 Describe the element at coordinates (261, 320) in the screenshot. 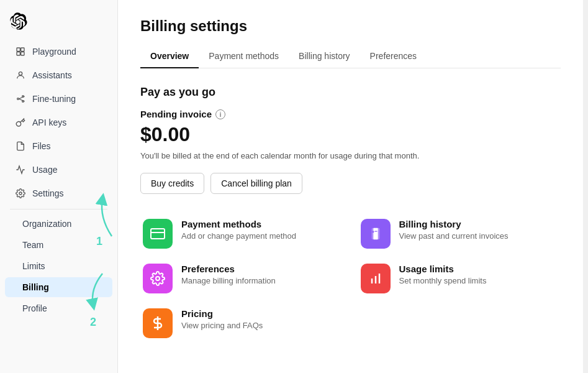

I see `card-pricing-body: Pricing View pricing and FAQs` at that location.